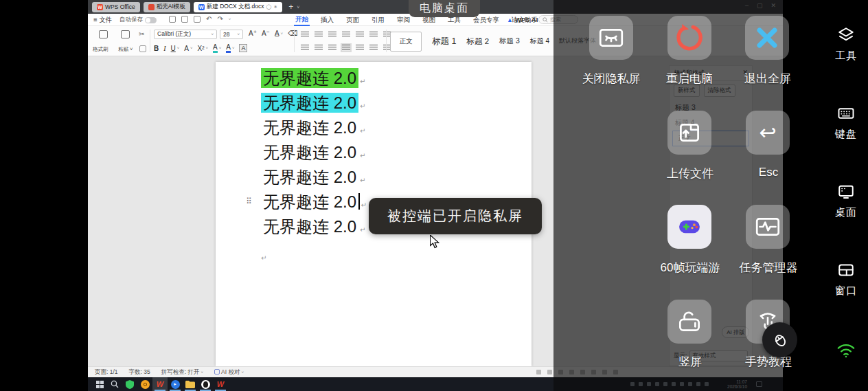  What do you see at coordinates (470, 41) in the screenshot?
I see `style-gallery: 正文 标题 1 标题 2 标题 3 标题 4` at bounding box center [470, 41].